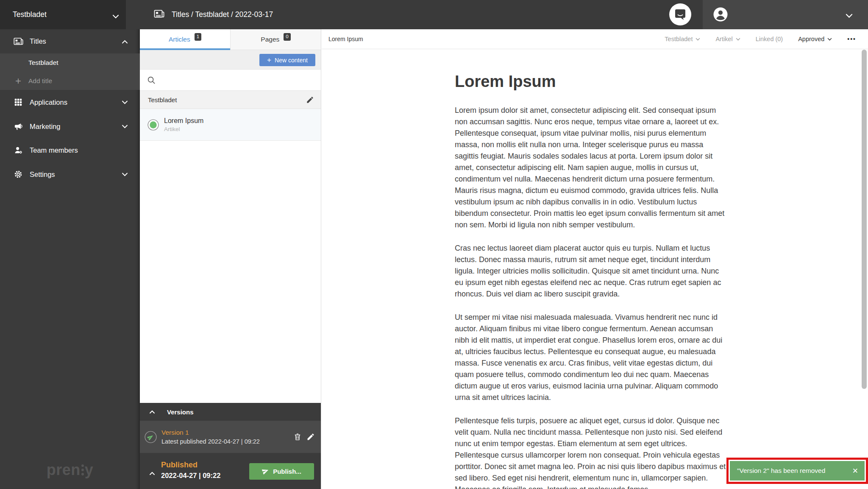  Describe the element at coordinates (42, 175) in the screenshot. I see `sidebar-item-label: Settings` at that location.